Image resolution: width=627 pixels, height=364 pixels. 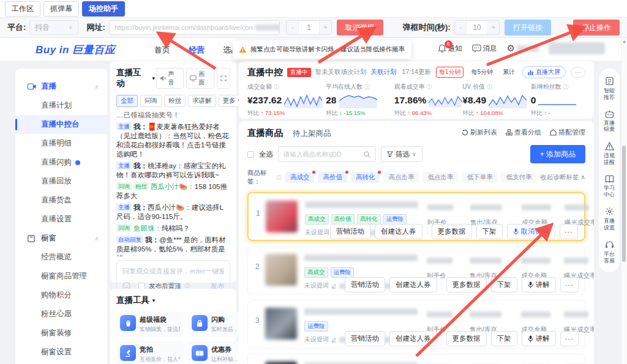 What do you see at coordinates (485, 49) in the screenshot?
I see `messages: 消息` at bounding box center [485, 49].